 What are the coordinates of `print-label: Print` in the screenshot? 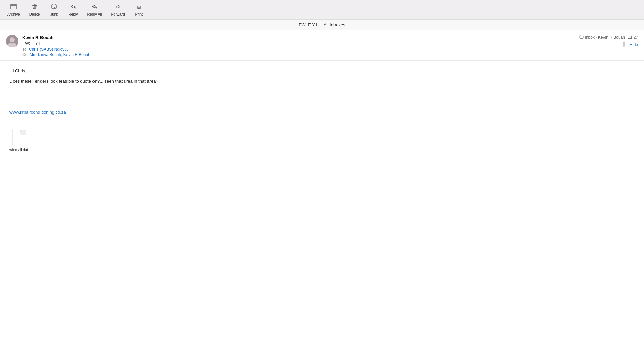 It's located at (139, 14).